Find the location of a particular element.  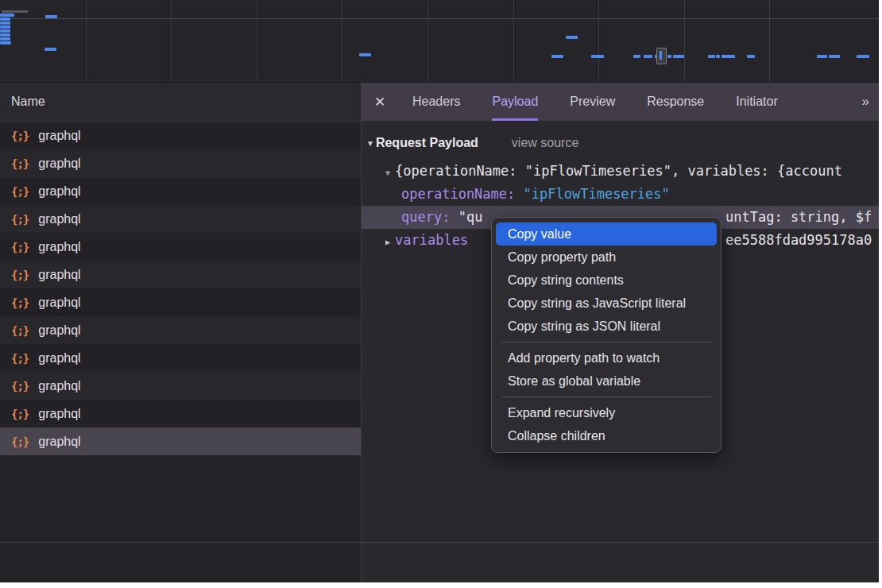

request-payload-header: ▼ Request Payload view source is located at coordinates (623, 143).